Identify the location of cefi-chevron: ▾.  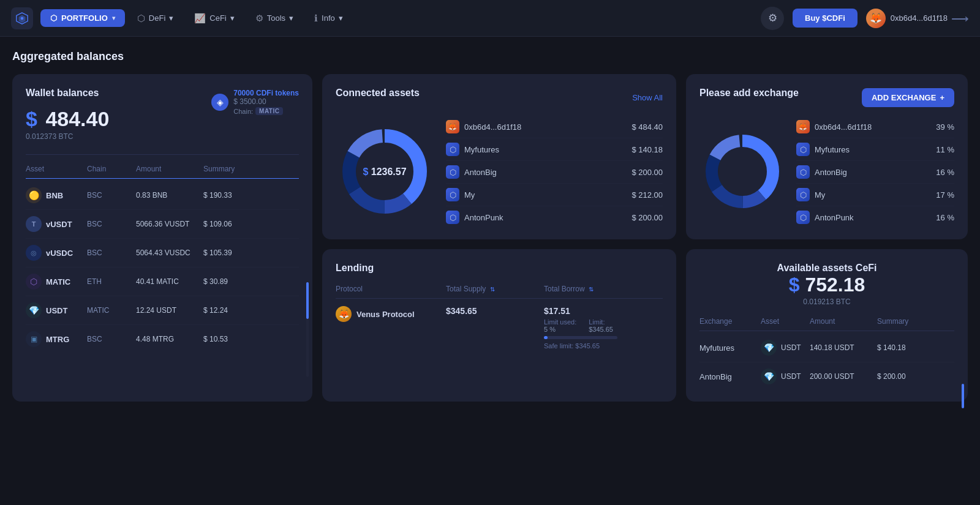
(233, 18).